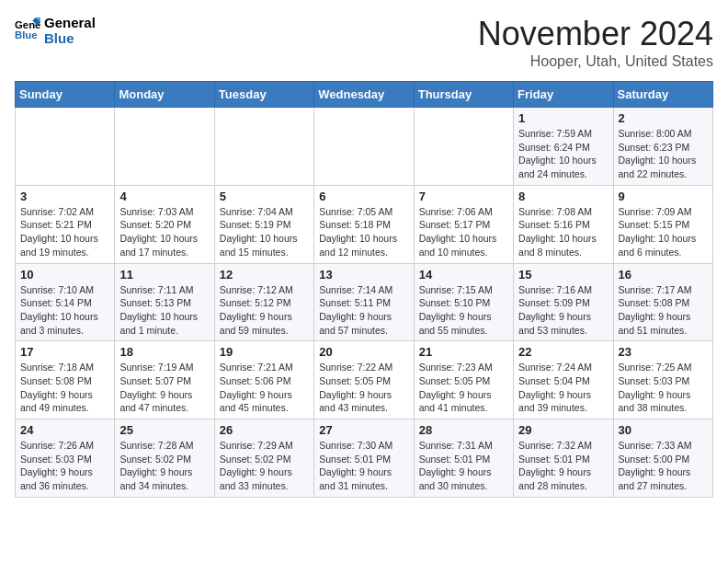 The image size is (728, 563). I want to click on calendar-cell: 1Sunrise: 7:59 AM Sunset: 6:24 PM Daylig…, so click(563, 147).